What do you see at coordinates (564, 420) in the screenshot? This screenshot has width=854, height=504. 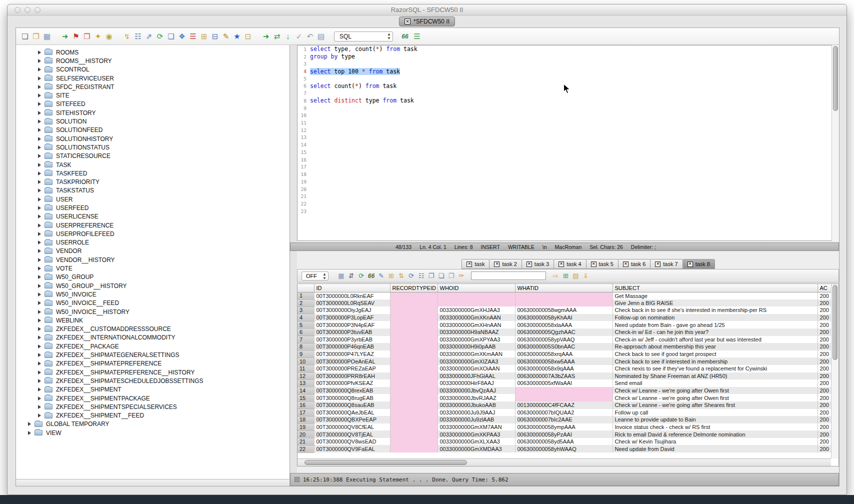 I see `data-cell: 00630000007bIc2AAE` at bounding box center [564, 420].